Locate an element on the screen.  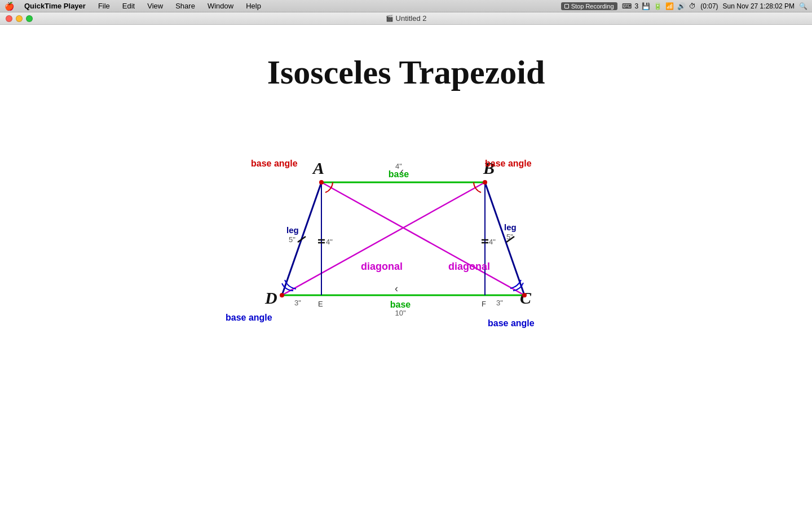
svg-text: E is located at coordinates (320, 304).